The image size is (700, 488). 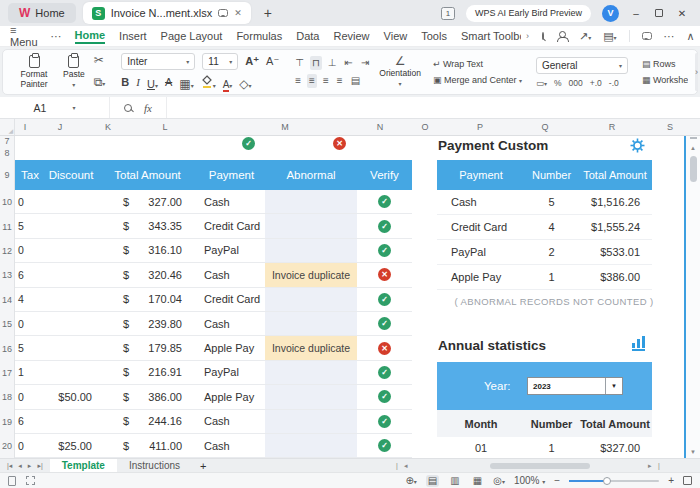 I want to click on increase-decimal-button: +.0, so click(x=596, y=83).